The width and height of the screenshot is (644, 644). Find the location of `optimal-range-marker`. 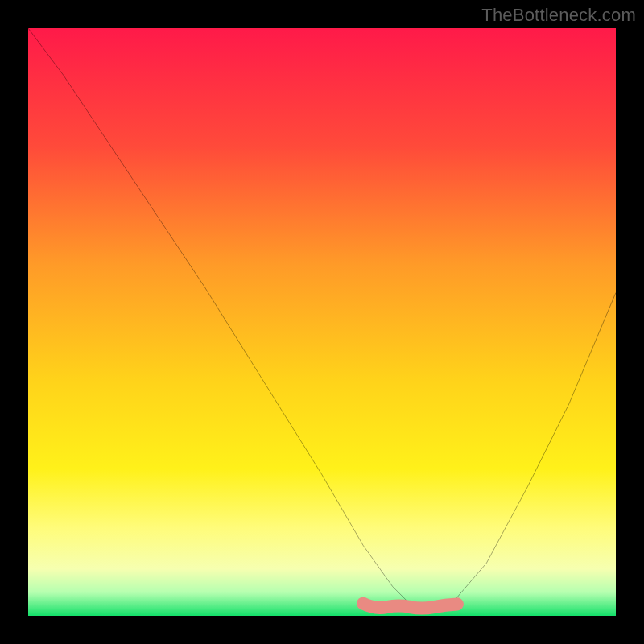

optimal-range-marker is located at coordinates (411, 606).